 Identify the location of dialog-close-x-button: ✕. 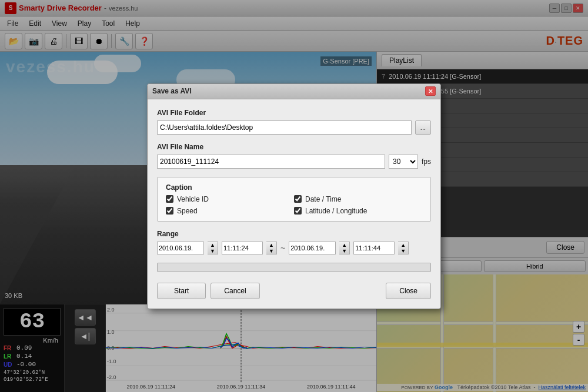
(430, 91).